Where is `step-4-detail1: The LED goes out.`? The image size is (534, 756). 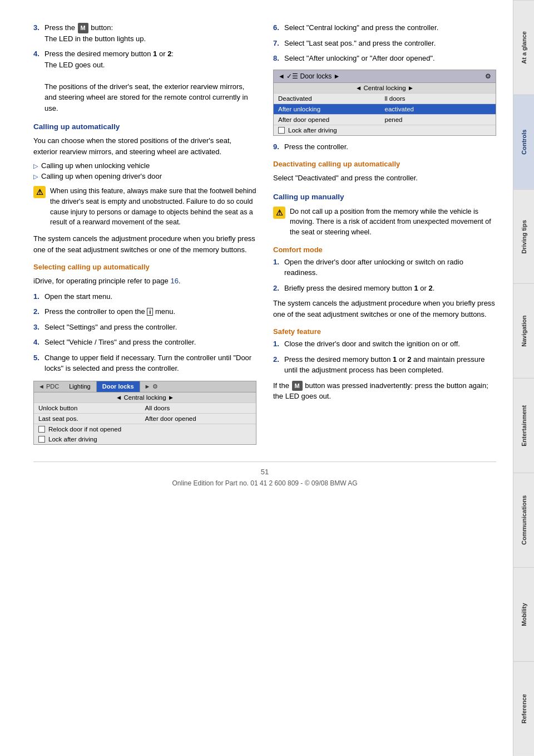
step-4-detail1: The LED goes out. is located at coordinates (75, 65).